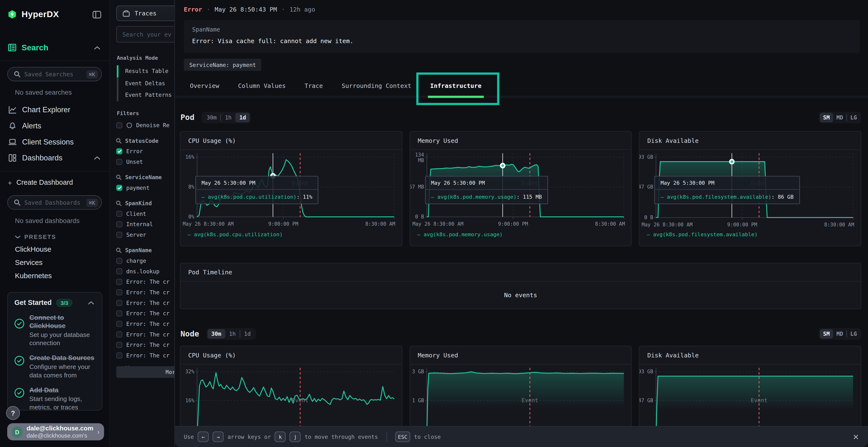  What do you see at coordinates (55, 331) in the screenshot?
I see `get-started-item: Connect to ClickHouse Set up your databa…` at bounding box center [55, 331].